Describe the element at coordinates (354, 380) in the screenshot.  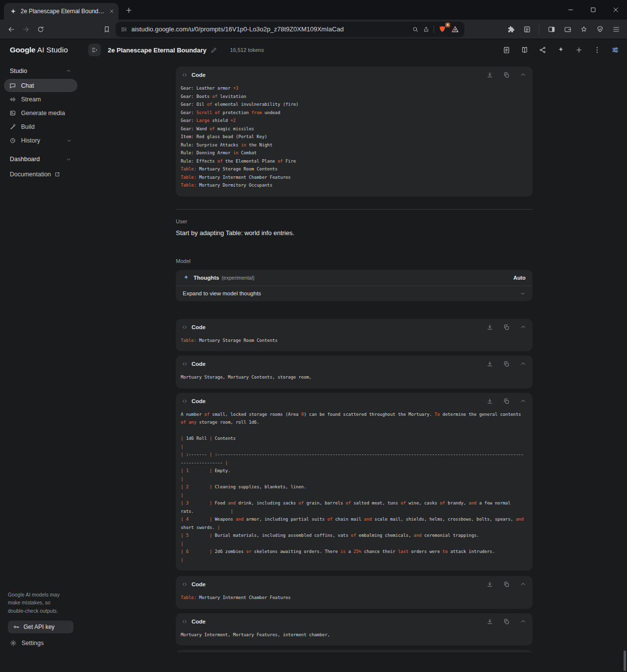
I see `code-content: Mortuary Storage, Mortuary Contents, sto…` at that location.